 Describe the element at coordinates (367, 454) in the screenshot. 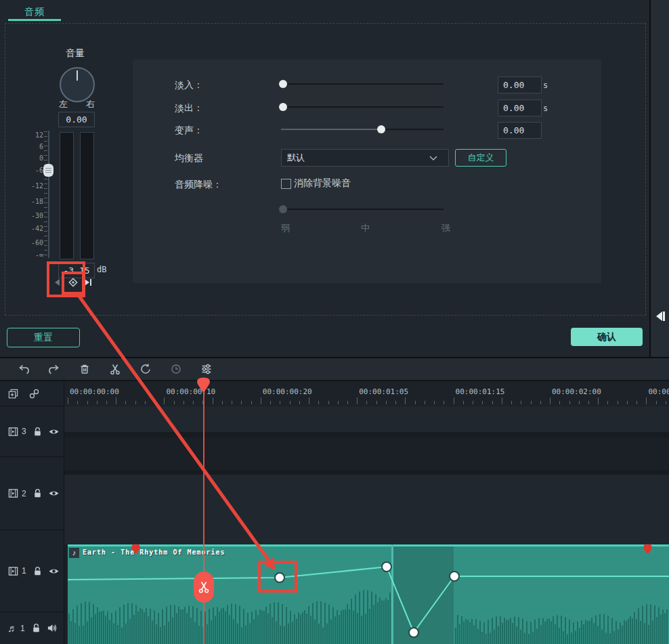

I see `video-track-2-lane` at that location.